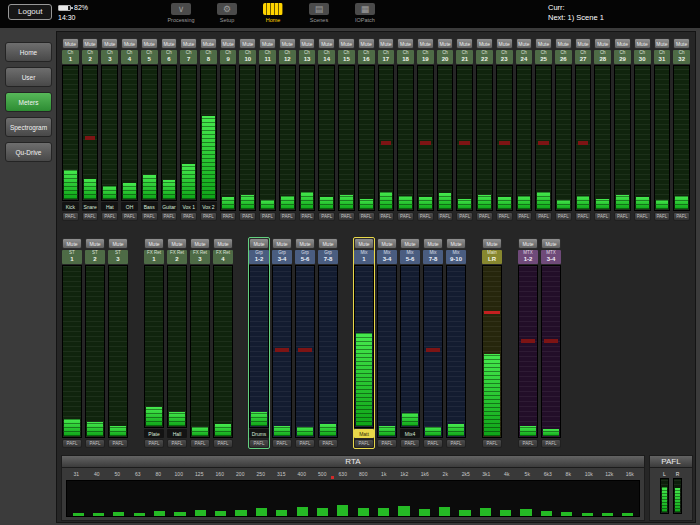 Image resolution: width=700 pixels, height=525 pixels. Describe the element at coordinates (28, 52) in the screenshot. I see `sidebar-item-home: Home` at that location.